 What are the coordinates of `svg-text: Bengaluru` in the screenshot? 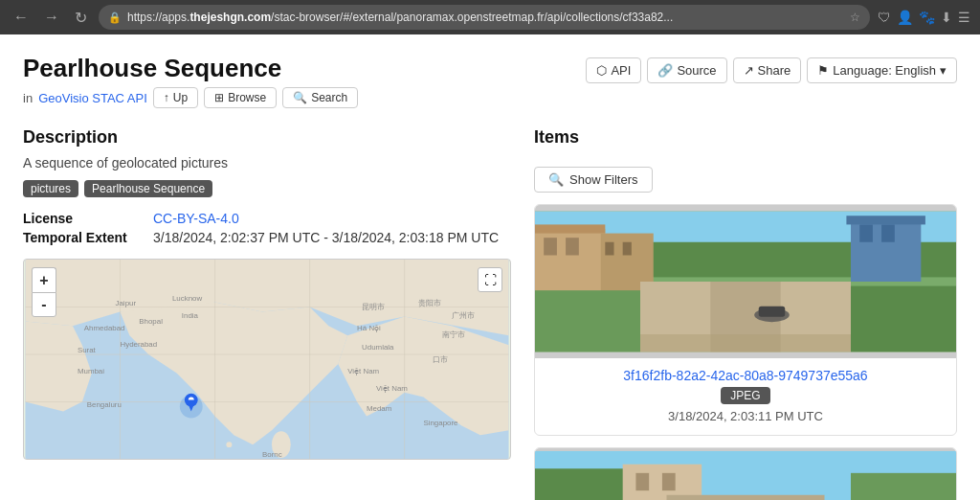 It's located at (104, 404).